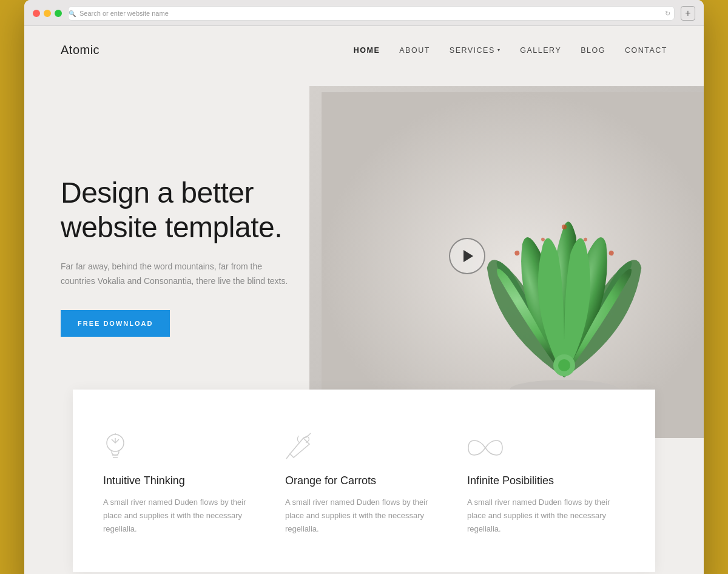 Image resolution: width=728 pixels, height=574 pixels. Describe the element at coordinates (72, 13) in the screenshot. I see `search-icon: 🔍` at that location.